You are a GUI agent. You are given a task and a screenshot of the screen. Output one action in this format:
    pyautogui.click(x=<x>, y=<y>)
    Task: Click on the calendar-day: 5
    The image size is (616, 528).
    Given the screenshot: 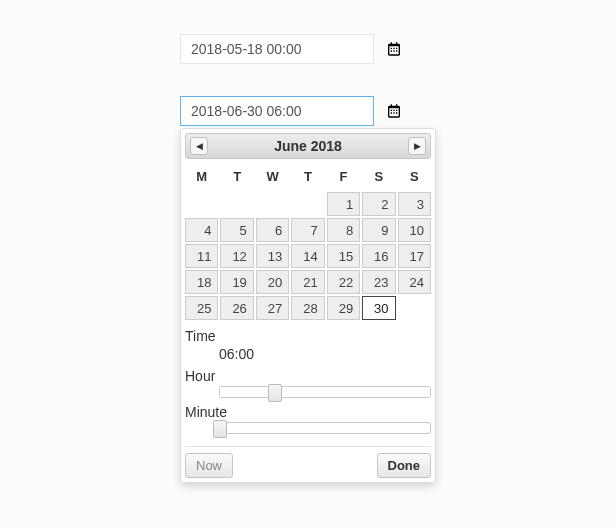 What is the action you would take?
    pyautogui.click(x=236, y=230)
    